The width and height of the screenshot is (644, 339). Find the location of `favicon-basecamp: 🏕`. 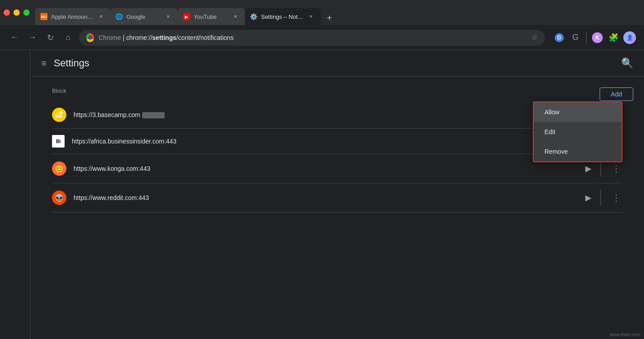

favicon-basecamp: 🏕 is located at coordinates (59, 115).